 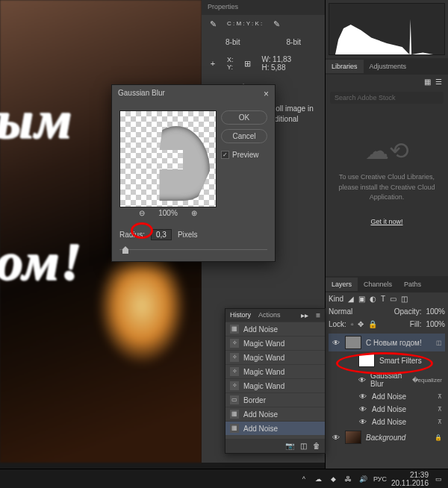 I want to click on panel-menu-icon: ≡, so click(x=318, y=315).